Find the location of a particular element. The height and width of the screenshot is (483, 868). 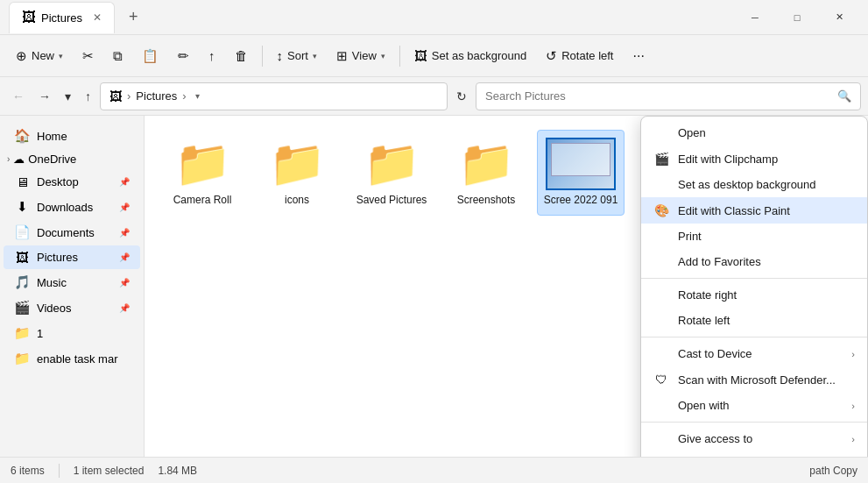

cm-add-favorites: Add to Favorites is located at coordinates (754, 261).